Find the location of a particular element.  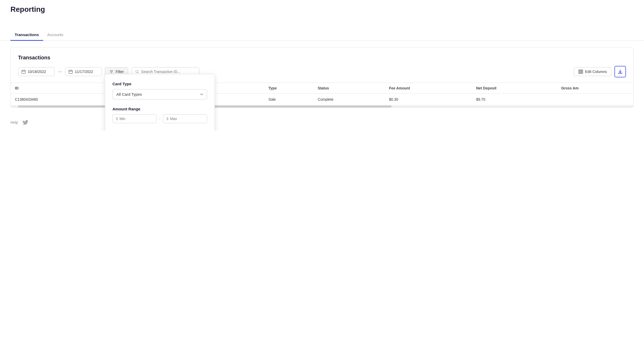

cell-fee-amount: $0.30 is located at coordinates (428, 99).